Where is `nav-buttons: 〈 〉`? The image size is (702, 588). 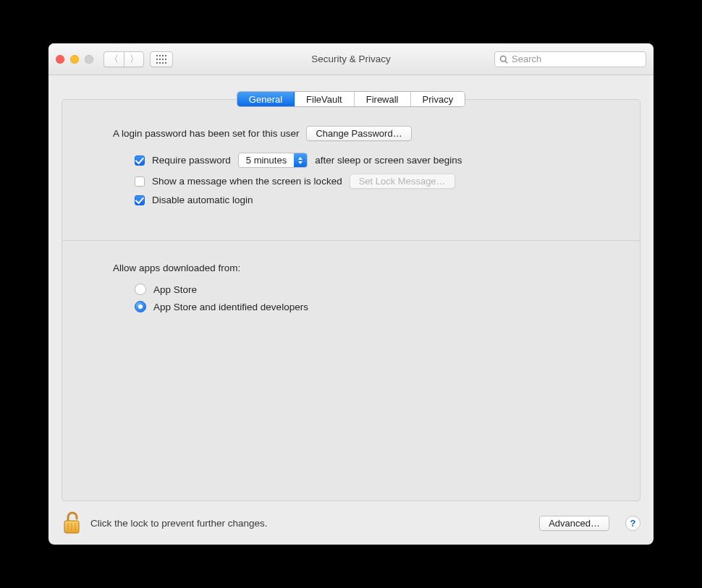 nav-buttons: 〈 〉 is located at coordinates (124, 59).